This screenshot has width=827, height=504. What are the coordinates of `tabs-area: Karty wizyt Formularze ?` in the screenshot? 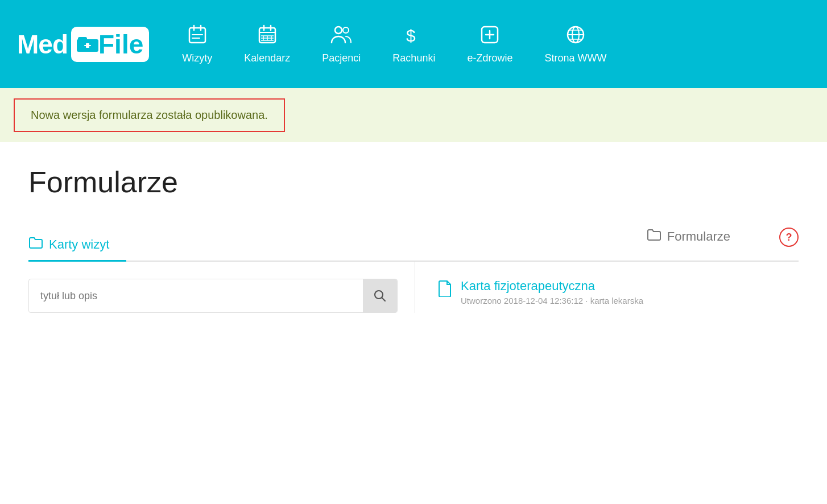 It's located at (414, 242).